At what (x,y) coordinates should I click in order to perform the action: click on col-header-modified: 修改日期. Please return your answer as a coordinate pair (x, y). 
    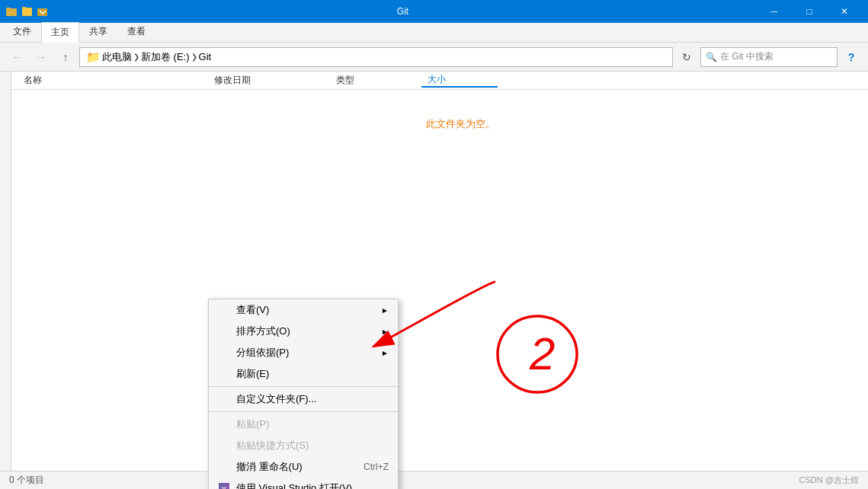
    Looking at the image, I should click on (269, 81).